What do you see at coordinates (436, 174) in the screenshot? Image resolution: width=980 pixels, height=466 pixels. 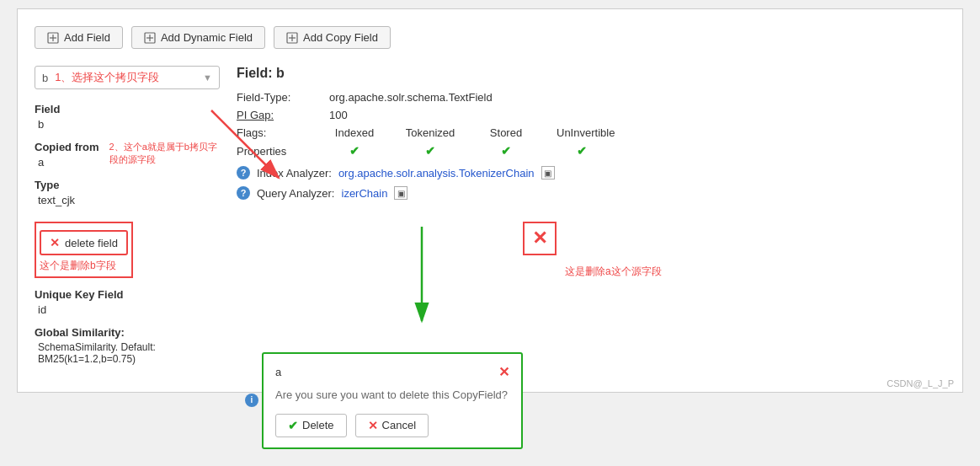 I see `index-analyzer-value: org.apache.solr.analysis.TokenizerChain` at bounding box center [436, 174].